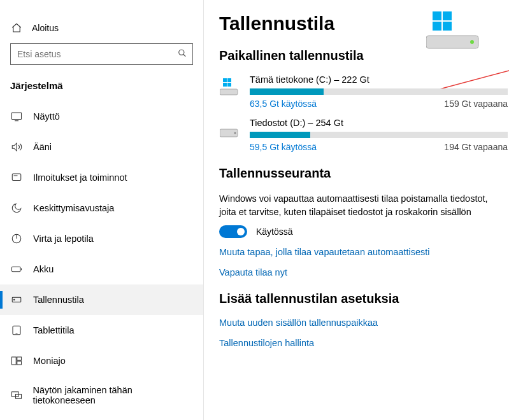 This screenshot has width=509, height=420. Describe the element at coordinates (476, 104) in the screenshot. I see `drive-free-label: 159 Gt vapaana` at that location.